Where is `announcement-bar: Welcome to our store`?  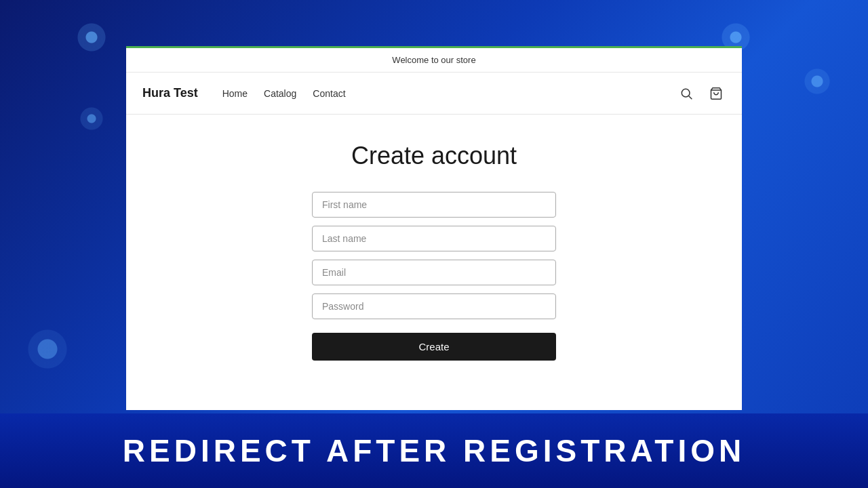
announcement-bar: Welcome to our store is located at coordinates (434, 60).